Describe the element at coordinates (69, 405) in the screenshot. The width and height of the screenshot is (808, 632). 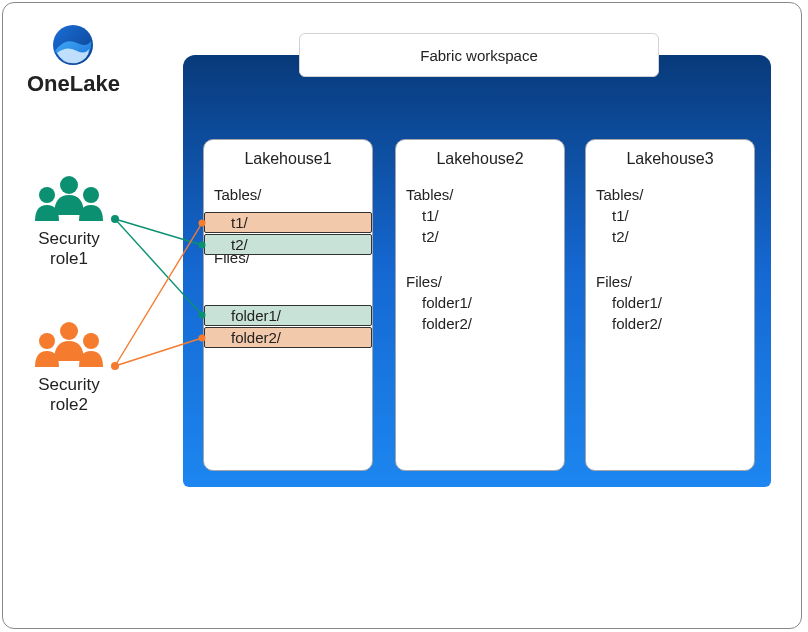
I see `role2-label-line2: role2` at that location.